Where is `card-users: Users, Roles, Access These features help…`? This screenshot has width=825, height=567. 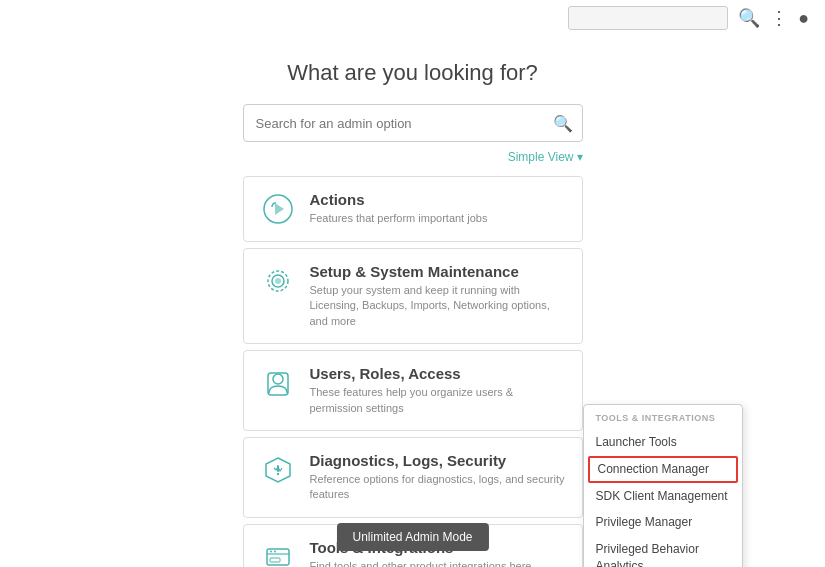
card-users: Users, Roles, Access These features help… is located at coordinates (413, 390).